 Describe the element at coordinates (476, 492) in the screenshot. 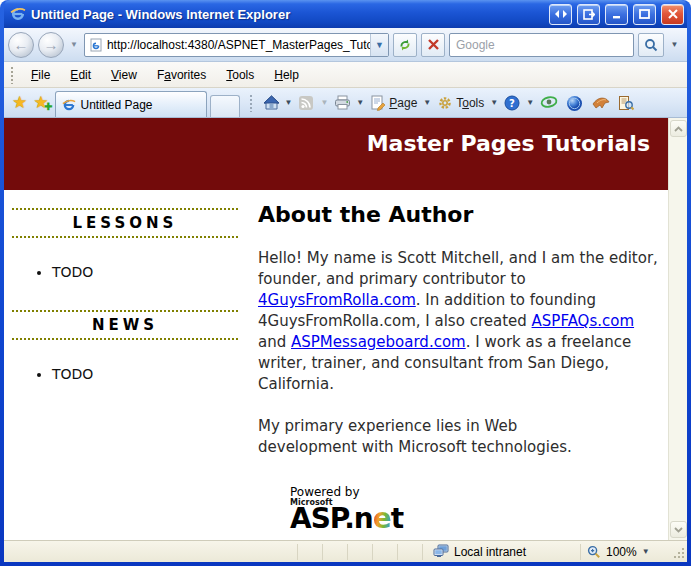

I see `powered-by-text: Powered by` at that location.